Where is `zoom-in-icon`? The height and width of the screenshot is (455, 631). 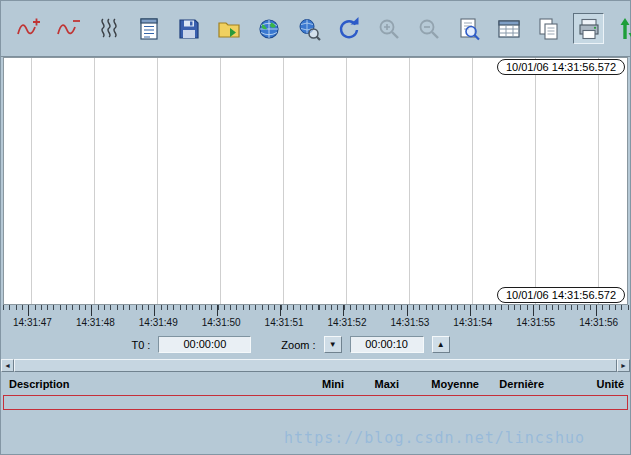 zoom-in-icon is located at coordinates (389, 29).